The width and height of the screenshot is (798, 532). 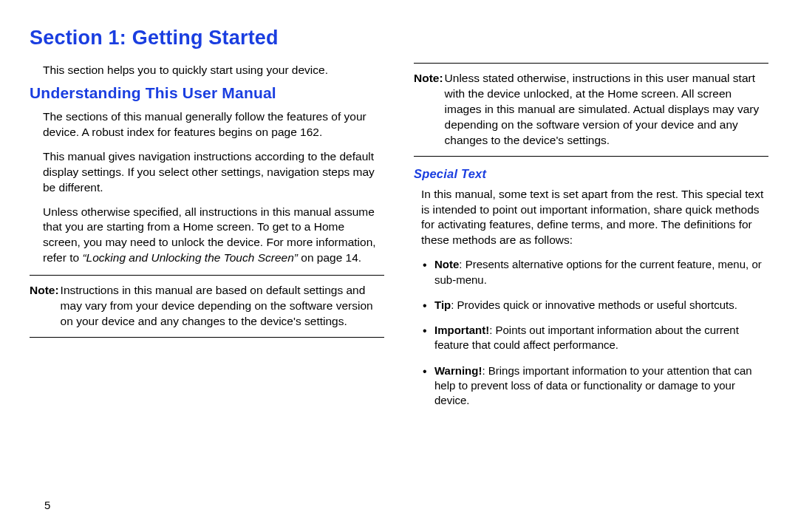 What do you see at coordinates (591, 218) in the screenshot?
I see `paragraph: In this manual, some text is set apart f…` at bounding box center [591, 218].